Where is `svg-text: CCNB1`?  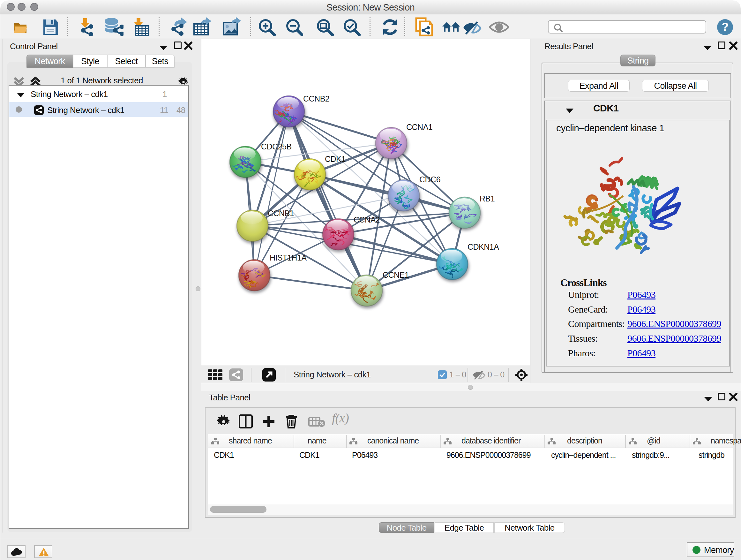 svg-text: CCNB1 is located at coordinates (281, 213).